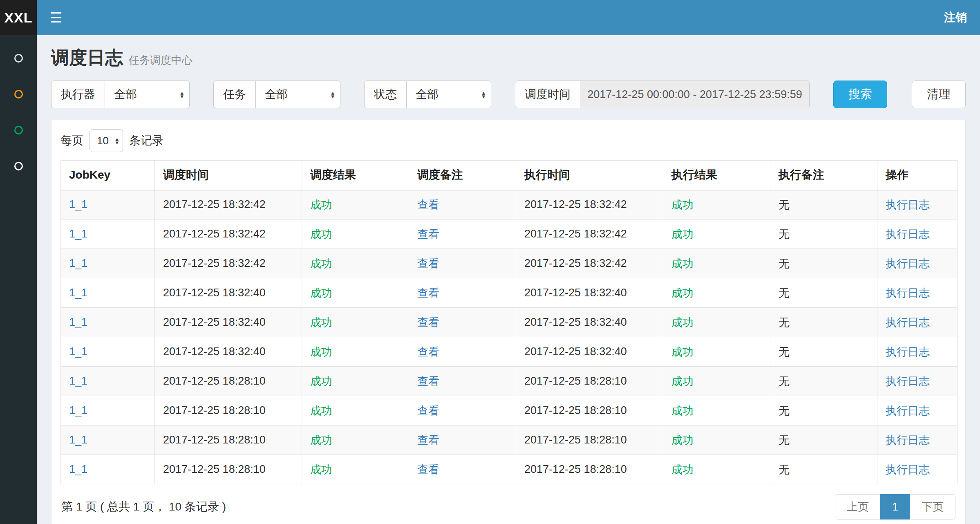  Describe the element at coordinates (18, 18) in the screenshot. I see `logo: XXL` at that location.